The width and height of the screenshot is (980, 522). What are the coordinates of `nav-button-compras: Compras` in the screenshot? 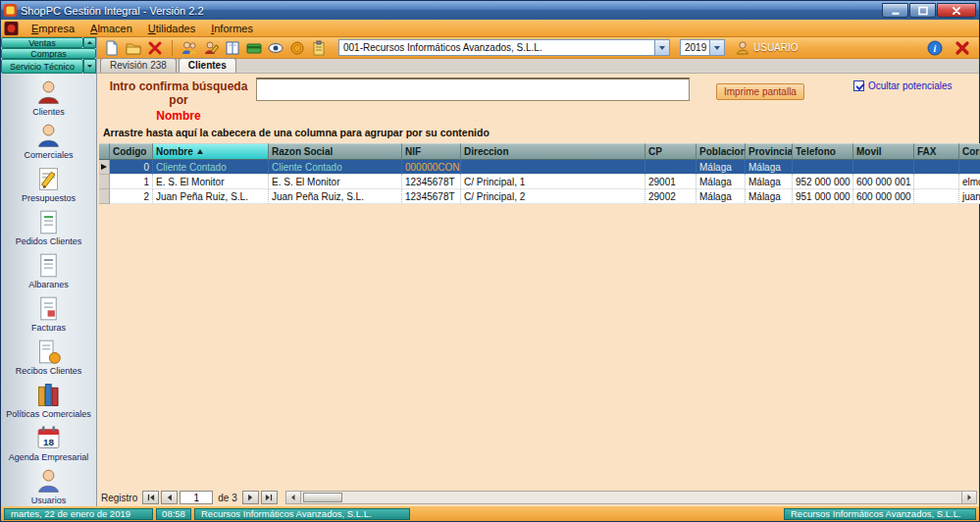 It's located at (49, 53).